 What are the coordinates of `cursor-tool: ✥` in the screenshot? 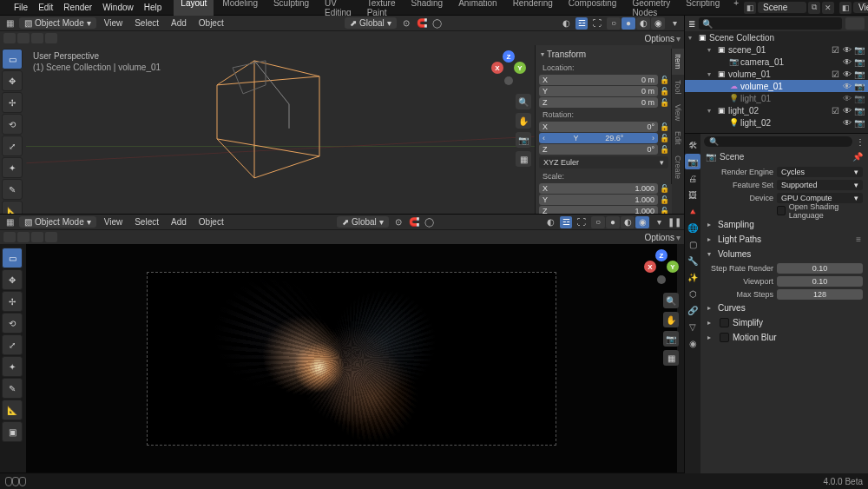 It's located at (12, 280).